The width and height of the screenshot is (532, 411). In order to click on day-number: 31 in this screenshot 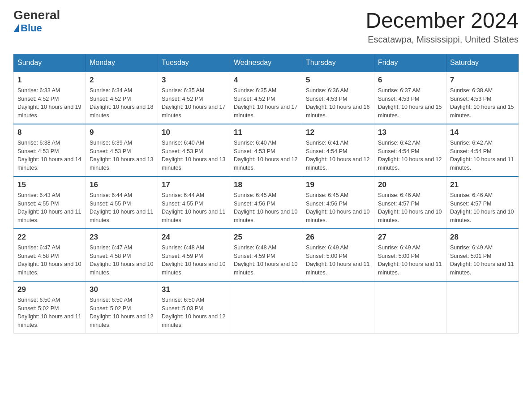, I will do `click(194, 290)`.